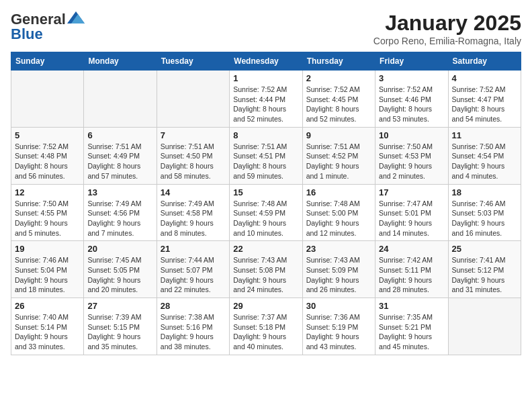  What do you see at coordinates (266, 62) in the screenshot?
I see `header-wednesday: Wednesday` at bounding box center [266, 62].